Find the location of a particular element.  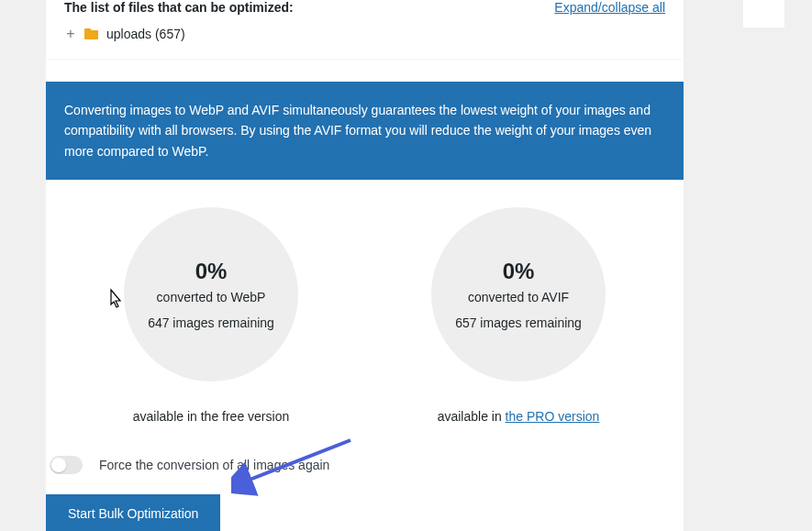

folder-section: The list of files that can be optimized:… is located at coordinates (365, 29).